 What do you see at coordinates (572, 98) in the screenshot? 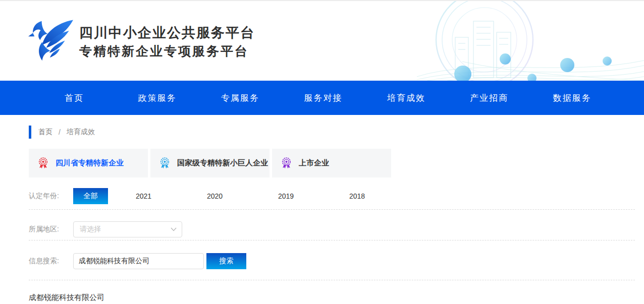
I see `nav-item-data-services: 数据服务` at bounding box center [572, 98].